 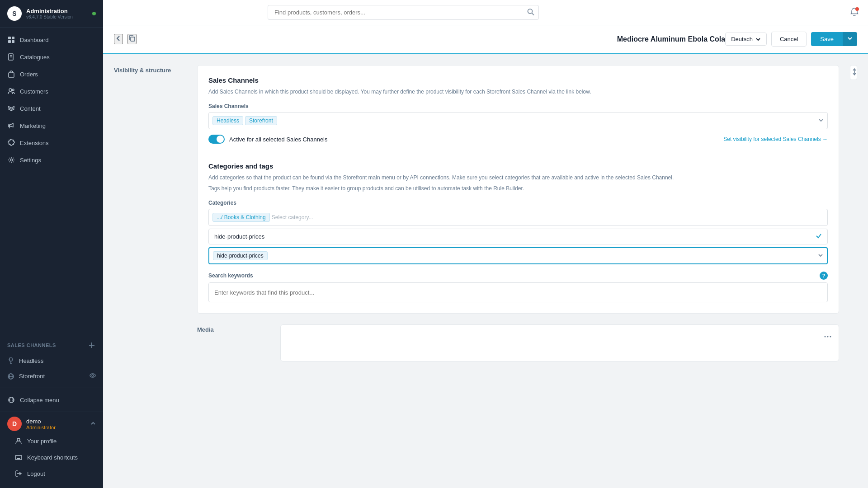 I want to click on sidebar-item-label: Dashboard, so click(x=34, y=40).